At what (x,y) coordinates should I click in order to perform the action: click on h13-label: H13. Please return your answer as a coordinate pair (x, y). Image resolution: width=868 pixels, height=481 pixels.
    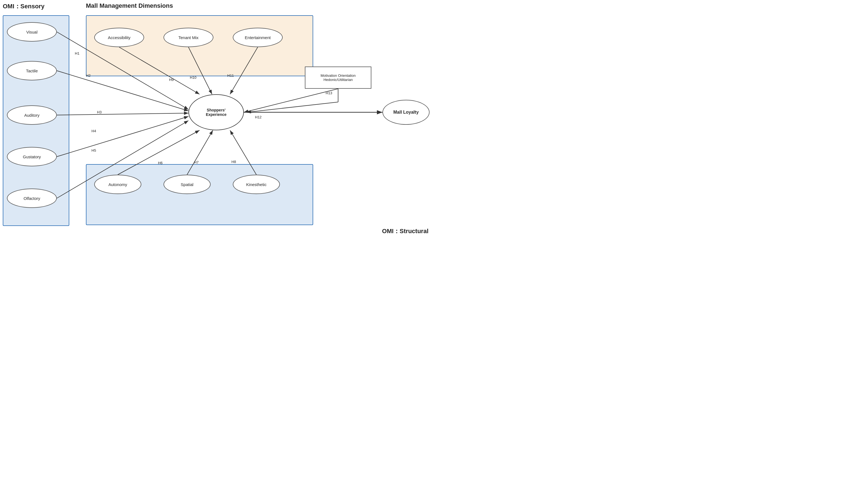
    Looking at the image, I should click on (329, 93).